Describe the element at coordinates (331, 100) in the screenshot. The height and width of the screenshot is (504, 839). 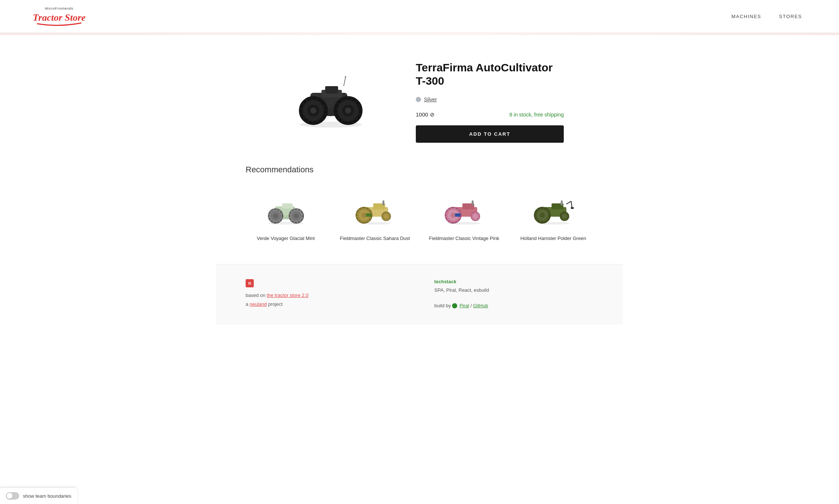
I see `product-image-area` at that location.